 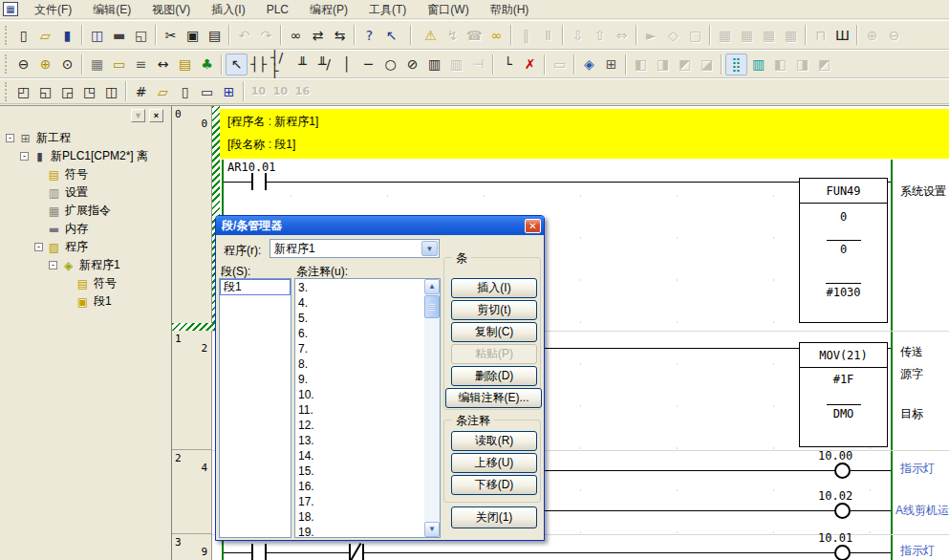 I want to click on chevron-down-icon: ▼, so click(x=430, y=248).